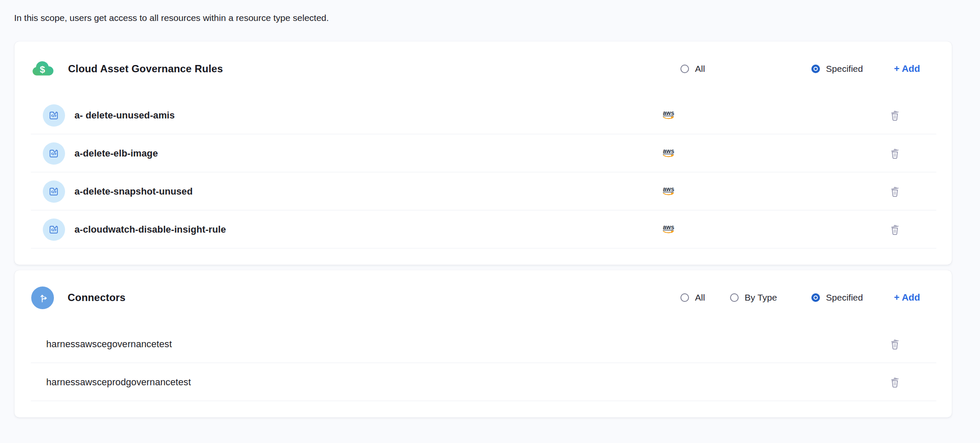 This screenshot has width=980, height=443. I want to click on rule-name: a-delete-elb-image, so click(367, 154).